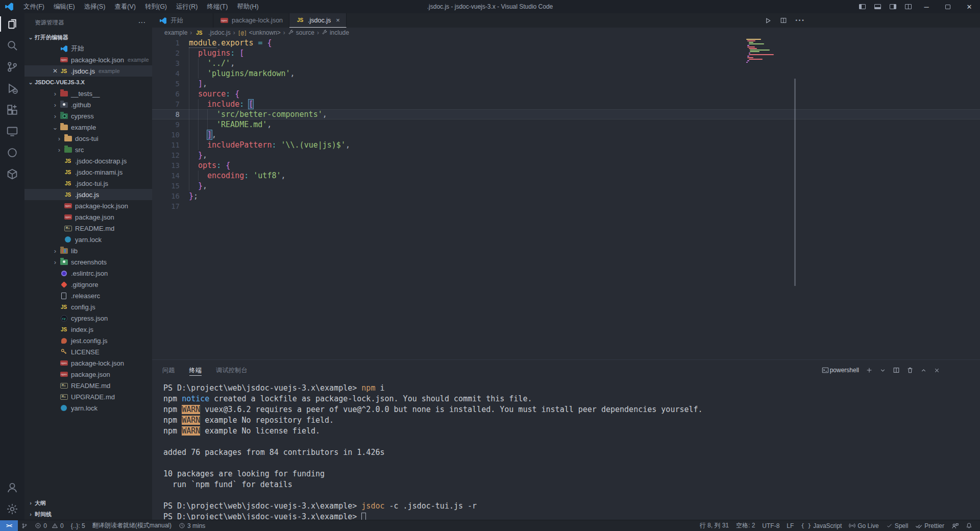 This screenshot has width=980, height=531. What do you see at coordinates (88, 352) in the screenshot?
I see `tree-item: LICENSE` at bounding box center [88, 352].